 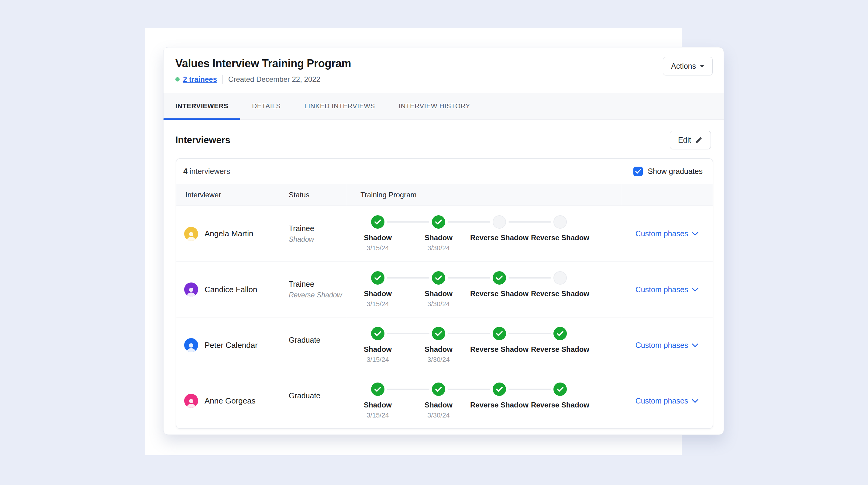 I want to click on interviewer-cell: Candice Fallon, so click(x=232, y=290).